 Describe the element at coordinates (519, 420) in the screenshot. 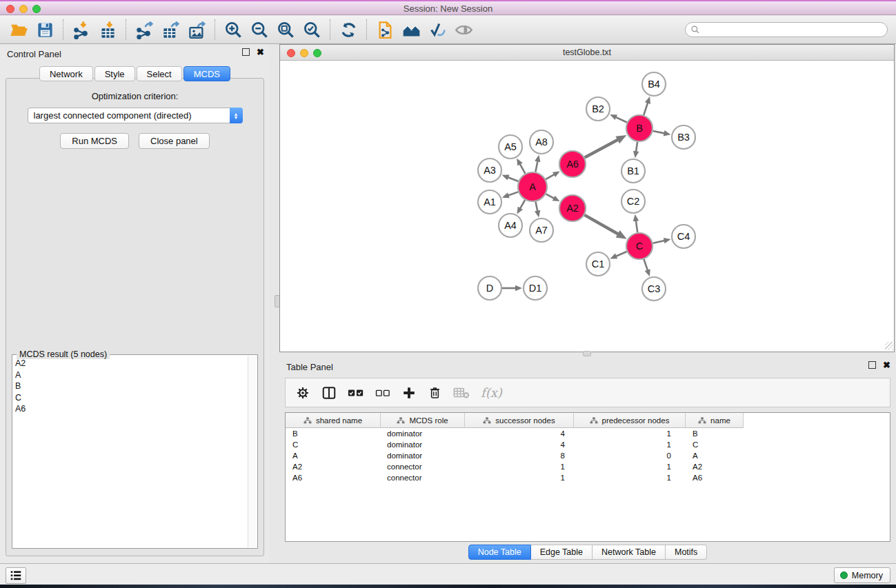

I see `column-header-successor-nodes: successor nodes` at that location.